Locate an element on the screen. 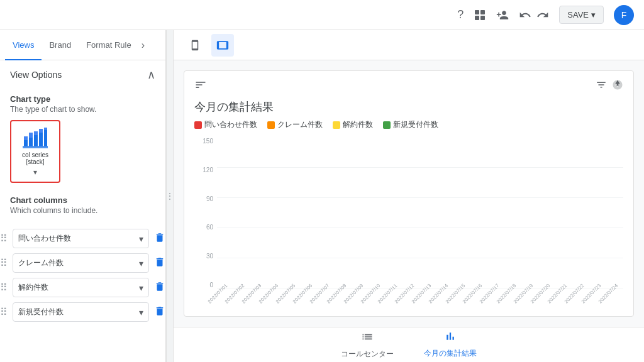 This screenshot has width=644, height=362. grid-icon is located at coordinates (480, 15).